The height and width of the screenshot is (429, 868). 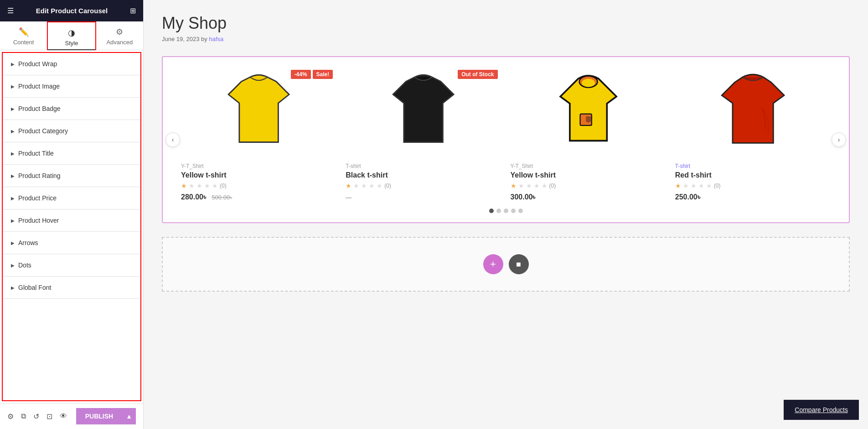 I want to click on accordion-label-dots: Dots, so click(x=25, y=265).